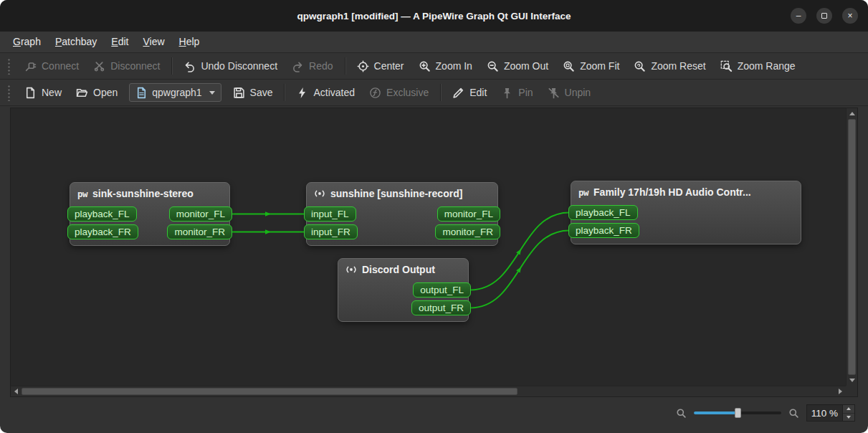  I want to click on vertical-scroll-handle, so click(852, 247).